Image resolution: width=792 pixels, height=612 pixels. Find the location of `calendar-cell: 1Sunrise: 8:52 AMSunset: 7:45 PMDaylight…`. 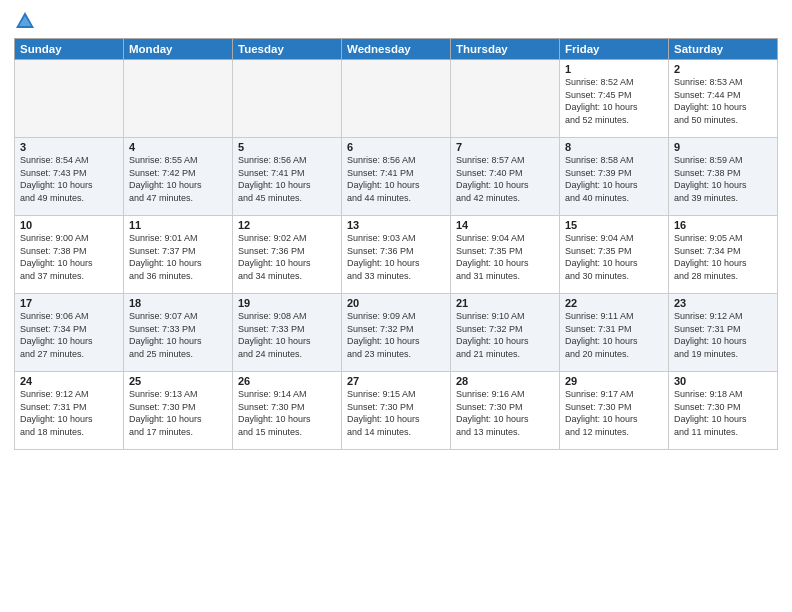

calendar-cell: 1Sunrise: 8:52 AMSunset: 7:45 PMDaylight… is located at coordinates (614, 99).